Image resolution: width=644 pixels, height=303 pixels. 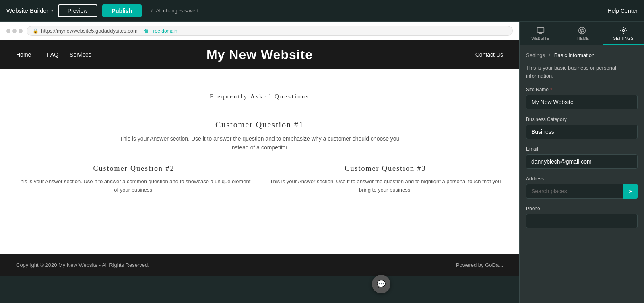 I want to click on business-category-field-group: Business Category, so click(x=582, y=128).